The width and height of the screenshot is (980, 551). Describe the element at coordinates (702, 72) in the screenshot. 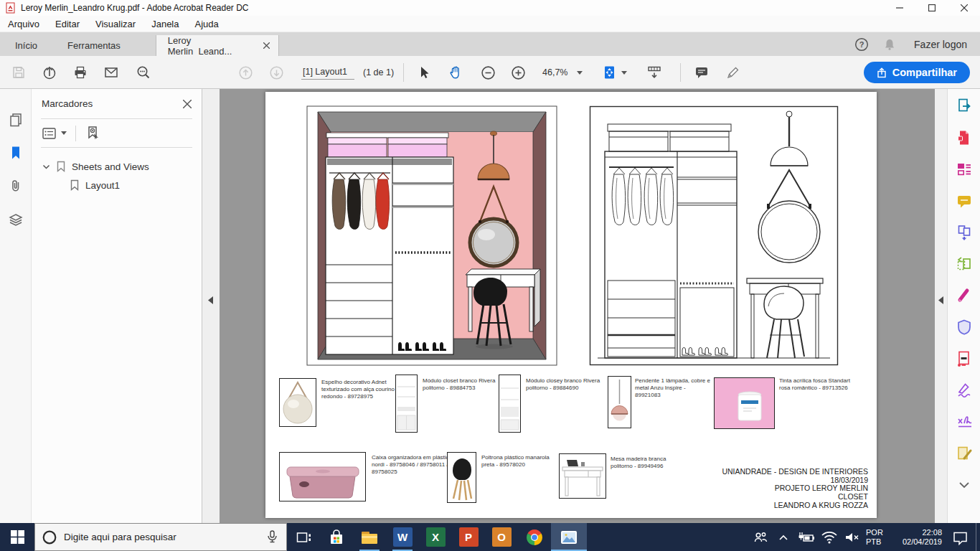

I see `comment-tool-button` at that location.